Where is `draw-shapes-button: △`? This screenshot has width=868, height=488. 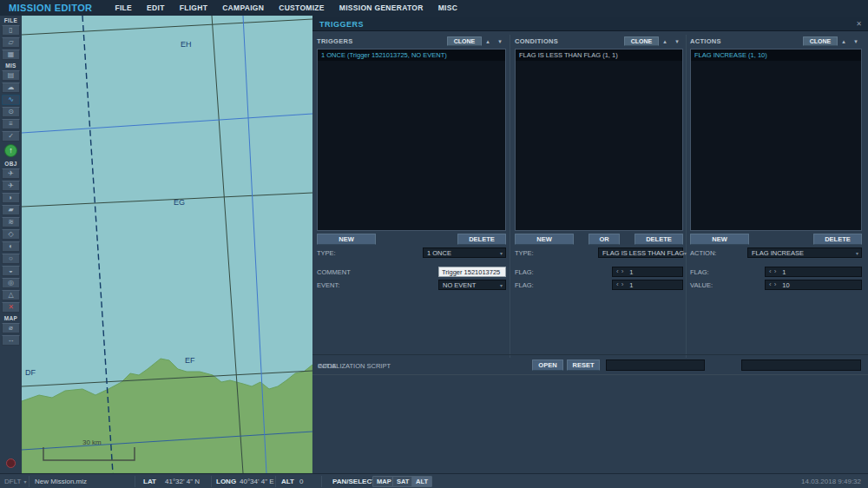 draw-shapes-button: △ is located at coordinates (10, 295).